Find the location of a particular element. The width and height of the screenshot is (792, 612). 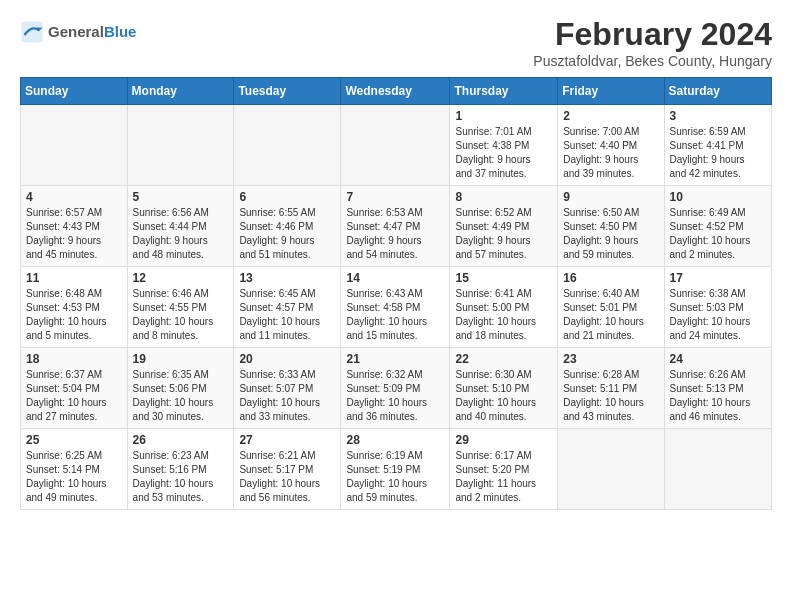

page-title: February 2024 is located at coordinates (652, 34).